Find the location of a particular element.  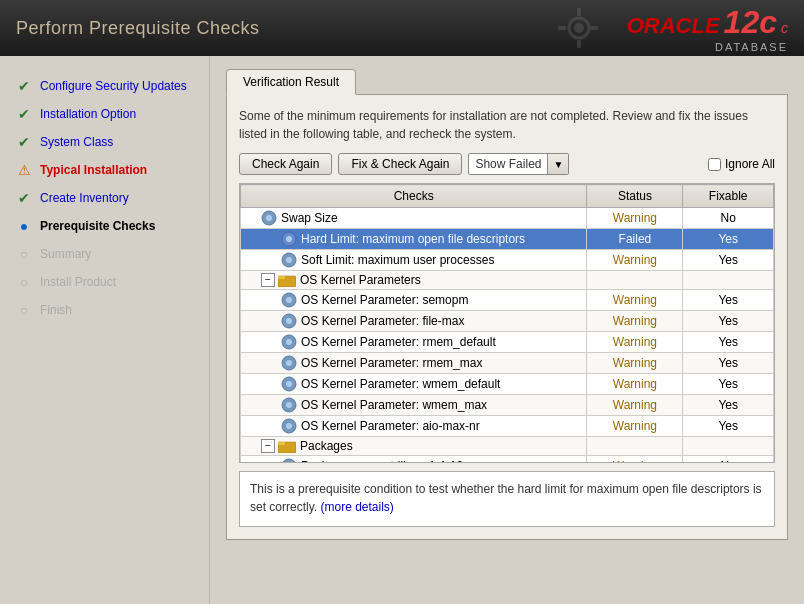

tab-label: Verification Result is located at coordinates (291, 82).